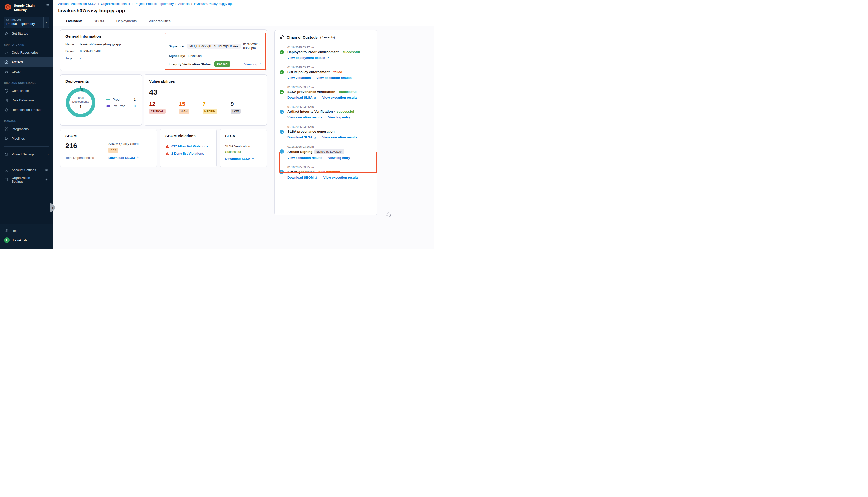 Image resolution: width=868 pixels, height=497 pixels. I want to click on prod-legend-marker, so click(109, 100).